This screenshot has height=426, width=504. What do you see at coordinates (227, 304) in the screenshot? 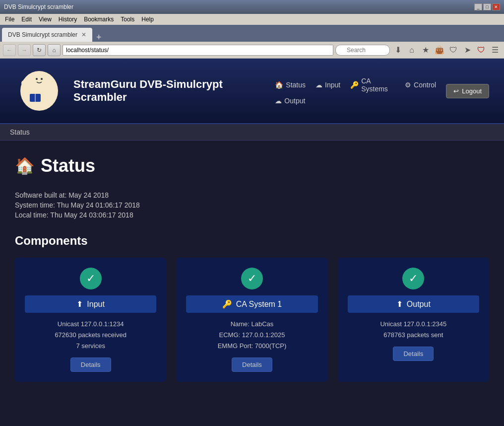
I see `ca-icon: 🔑` at bounding box center [227, 304].